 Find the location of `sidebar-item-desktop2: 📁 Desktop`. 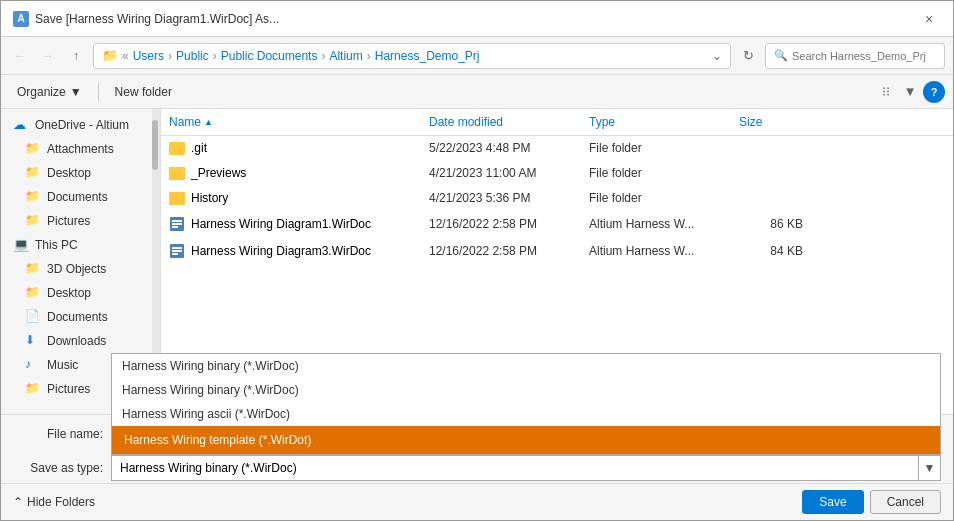

sidebar-item-desktop2: 📁 Desktop is located at coordinates (80, 293).